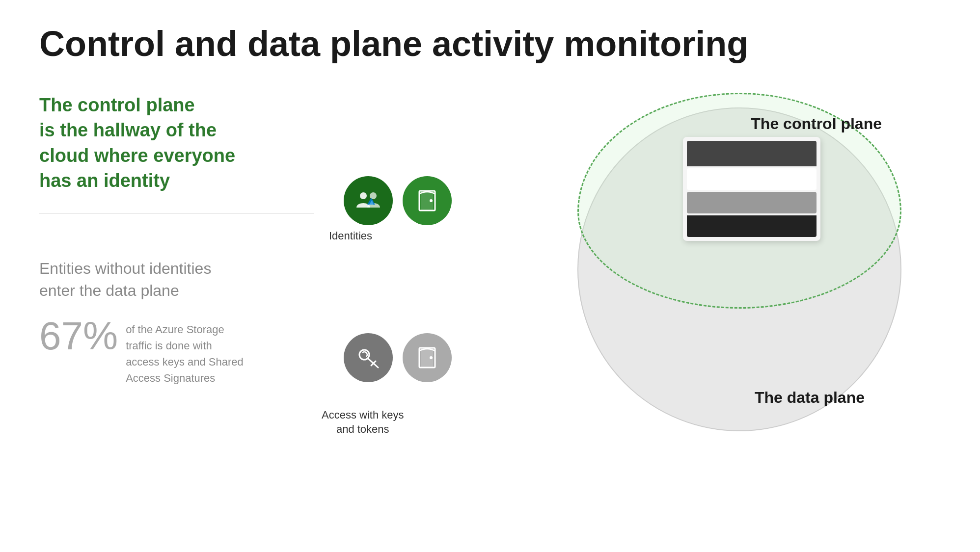 This screenshot has width=980, height=552. What do you see at coordinates (368, 201) in the screenshot?
I see `identities-icon-circle` at bounding box center [368, 201].